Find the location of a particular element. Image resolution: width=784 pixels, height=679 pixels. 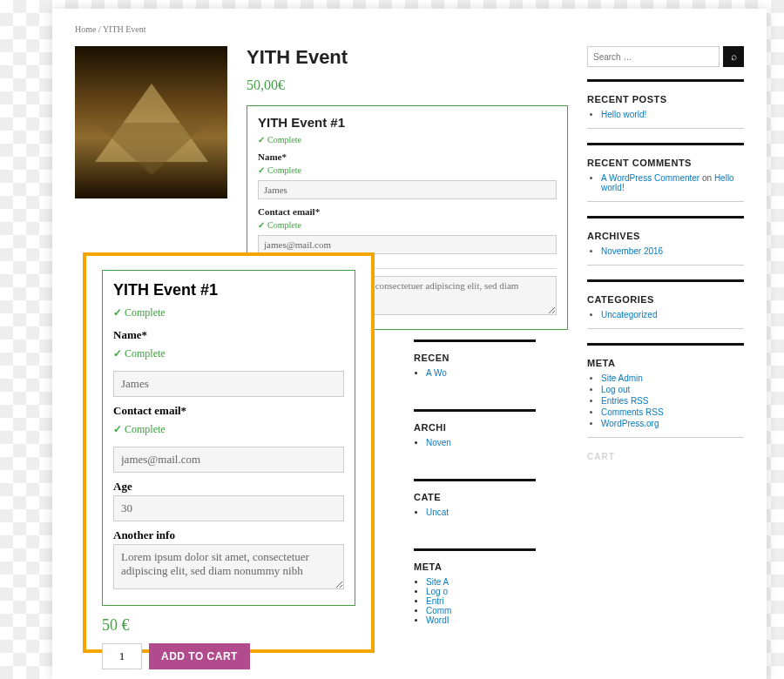

post-link: Hello world! is located at coordinates (624, 115).